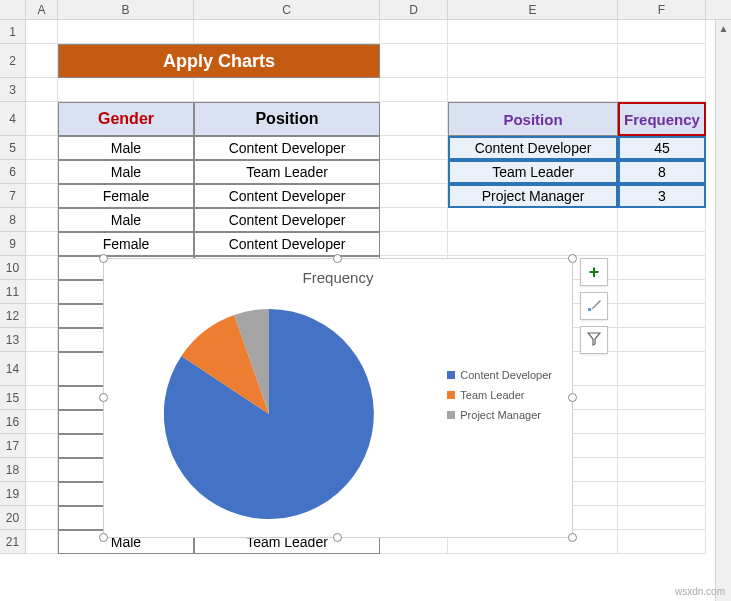 This screenshot has width=731, height=601. I want to click on col-header-b: B, so click(126, 10).